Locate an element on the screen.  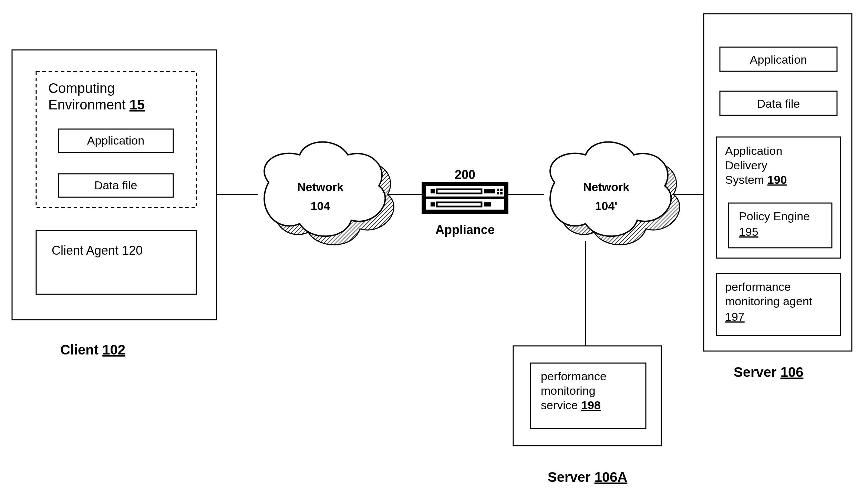
appliance-node: 200 Appliance is located at coordinates (465, 202).